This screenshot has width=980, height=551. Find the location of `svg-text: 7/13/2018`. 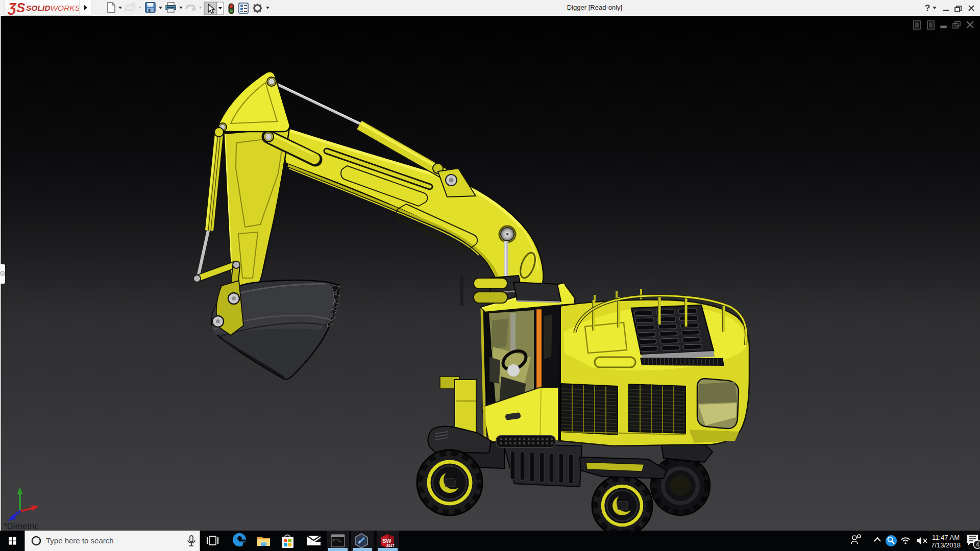

svg-text: 7/13/2018 is located at coordinates (946, 545).